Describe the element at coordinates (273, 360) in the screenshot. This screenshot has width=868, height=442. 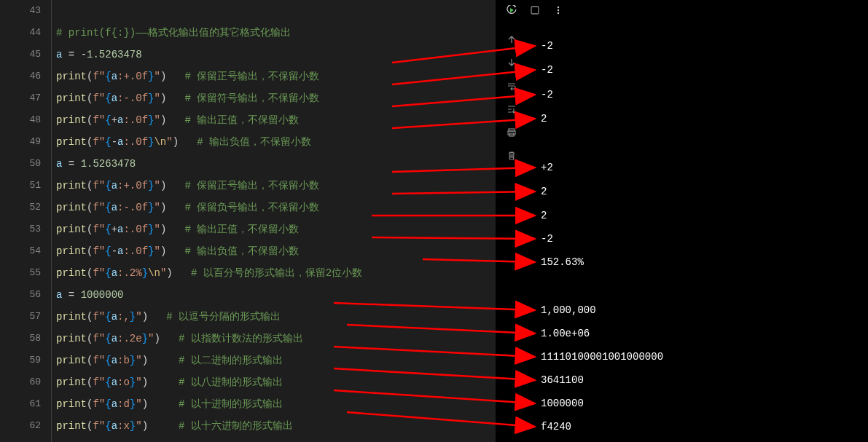
I see `code-line: print(f"{a:b}") # 以二进制的形式输出` at that location.